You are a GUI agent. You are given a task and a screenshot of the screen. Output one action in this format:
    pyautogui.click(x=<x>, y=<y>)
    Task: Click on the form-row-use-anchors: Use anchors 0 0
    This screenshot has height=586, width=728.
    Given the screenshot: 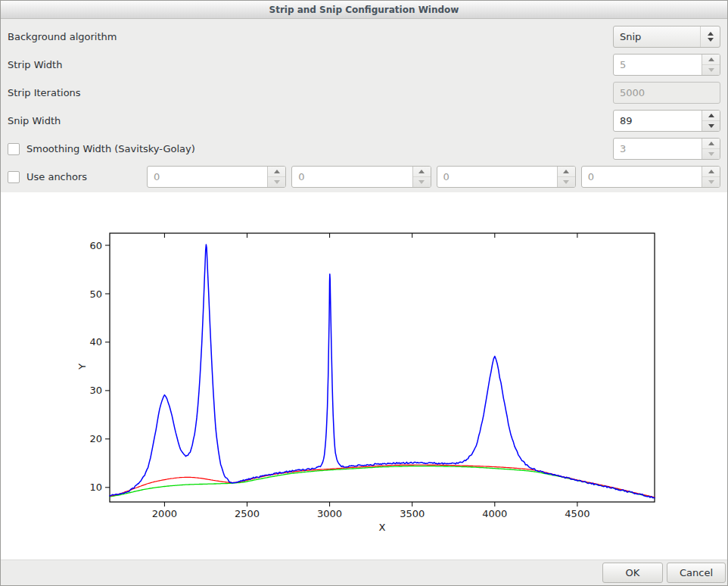 What is the action you would take?
    pyautogui.click(x=364, y=177)
    